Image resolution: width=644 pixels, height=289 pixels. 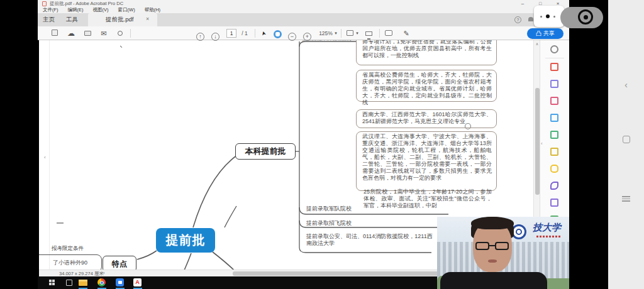 I want to click on comment-tool-icon, so click(x=555, y=168).